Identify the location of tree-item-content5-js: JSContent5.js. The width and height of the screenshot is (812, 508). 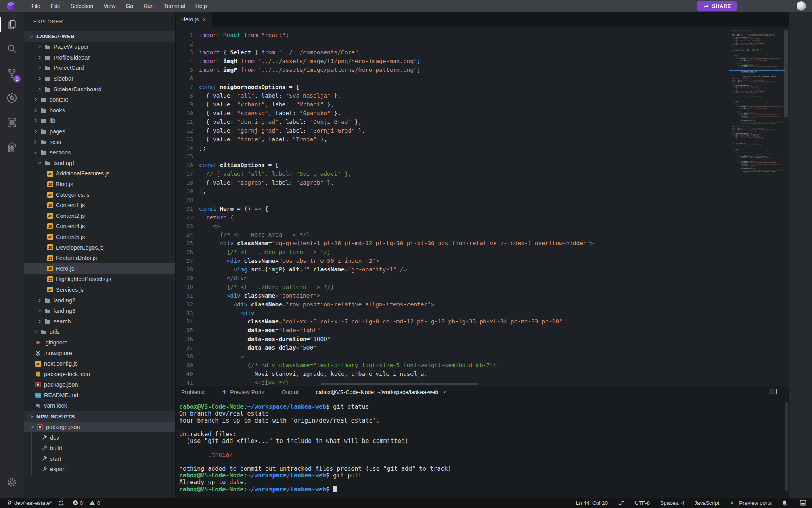
(100, 237).